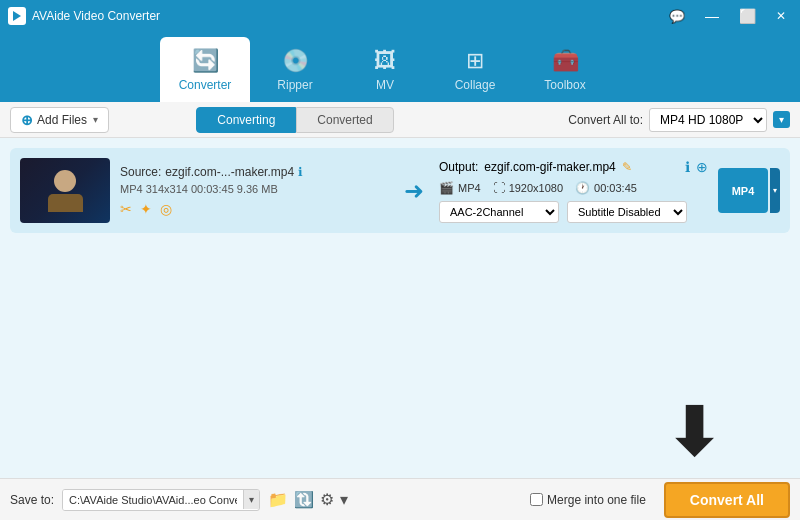 Image resolution: width=800 pixels, height=520 pixels. I want to click on converter-icon: 🔄, so click(206, 61).